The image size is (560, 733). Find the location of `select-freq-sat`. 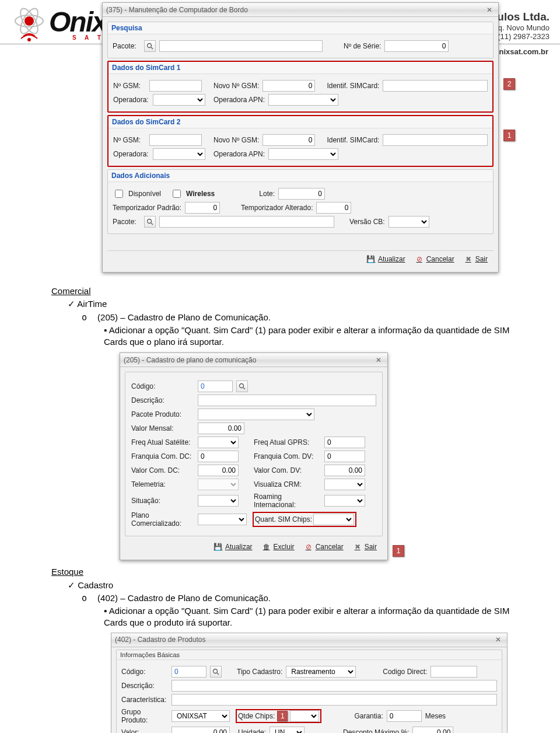

select-freq-sat is located at coordinates (218, 442).